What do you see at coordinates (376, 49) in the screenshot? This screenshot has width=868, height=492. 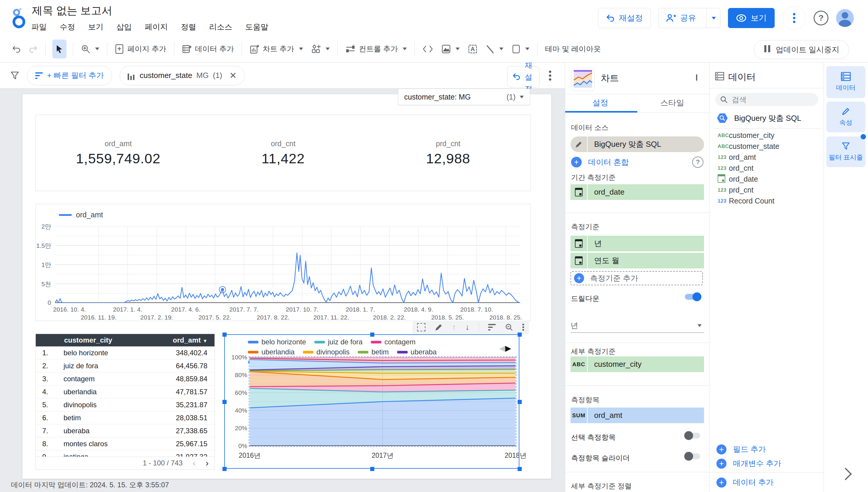 I see `add-control-button: 컨트롤 추가` at bounding box center [376, 49].